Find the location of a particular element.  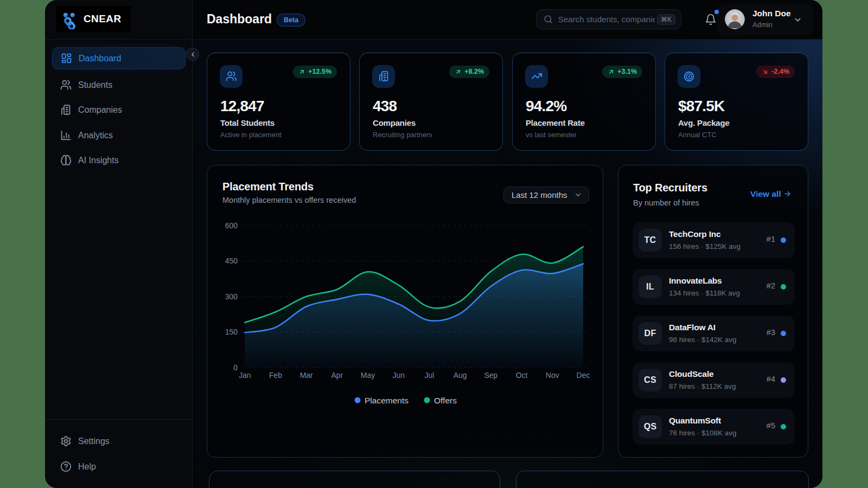

svg-text: Oct is located at coordinates (522, 375).